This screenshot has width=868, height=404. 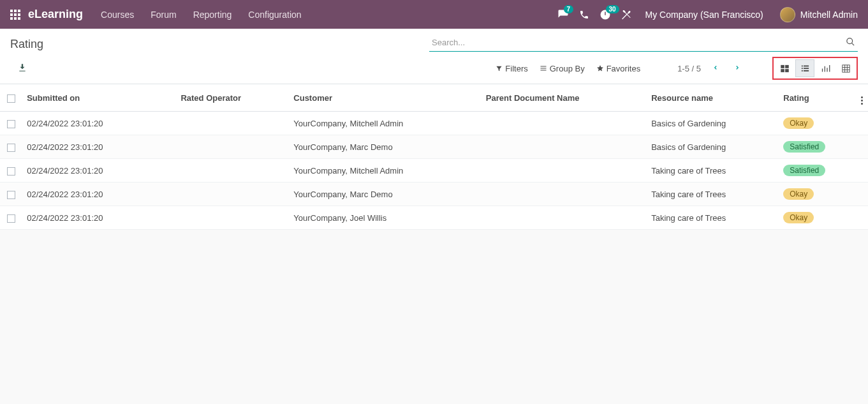 What do you see at coordinates (511, 69) in the screenshot?
I see `filters-button: Filters` at bounding box center [511, 69].